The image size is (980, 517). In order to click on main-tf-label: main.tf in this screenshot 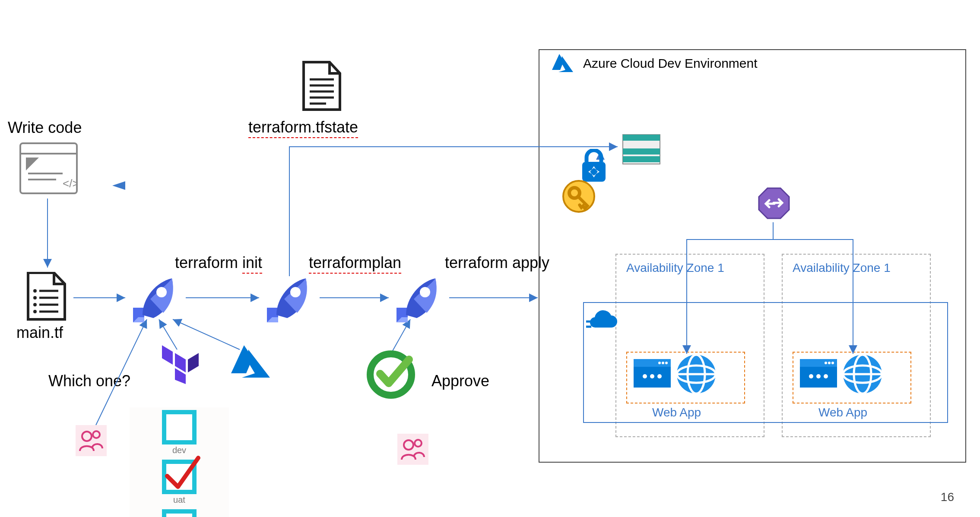, I will do `click(40, 333)`.